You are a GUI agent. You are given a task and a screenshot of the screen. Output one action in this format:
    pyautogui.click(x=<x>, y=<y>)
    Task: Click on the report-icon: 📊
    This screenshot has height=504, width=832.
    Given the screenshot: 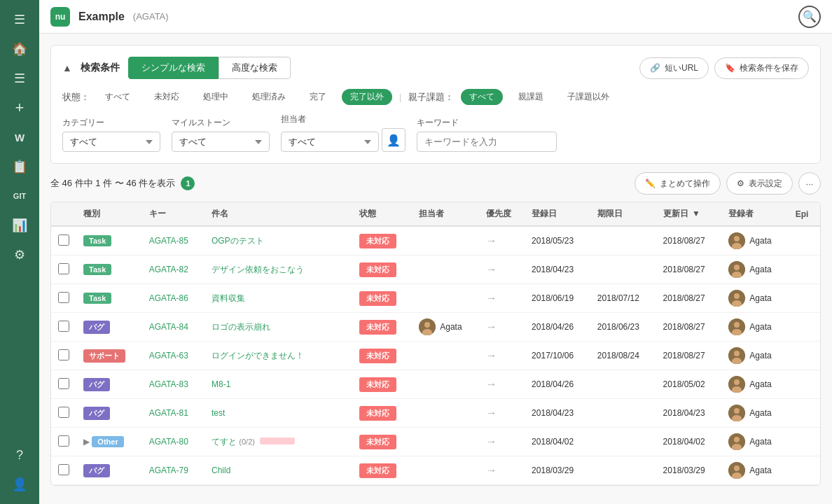 What is the action you would take?
    pyautogui.click(x=20, y=225)
    